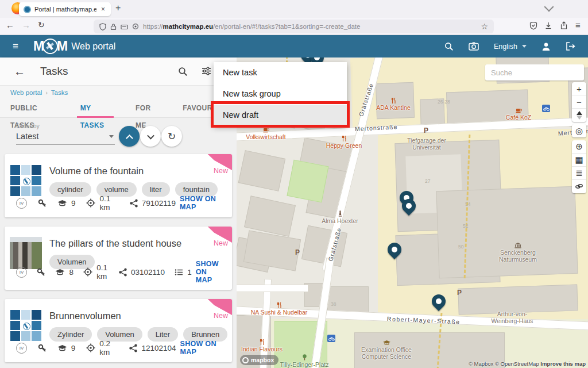 The height and width of the screenshot is (368, 588). What do you see at coordinates (294, 26) in the screenshot?
I see `browser-navbar: ← → ↻ https://mathcitymap.eu/en/portal-e…` at bounding box center [294, 26].